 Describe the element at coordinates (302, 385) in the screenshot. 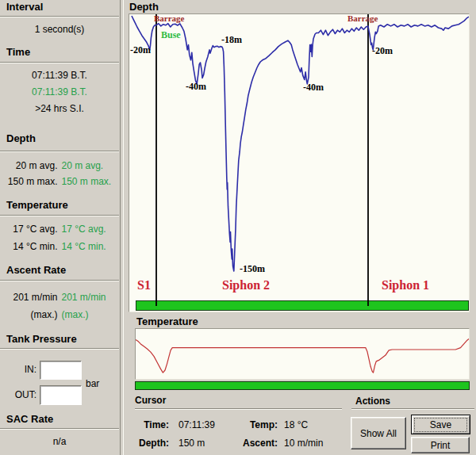

I see `temperature-surface-bar` at that location.